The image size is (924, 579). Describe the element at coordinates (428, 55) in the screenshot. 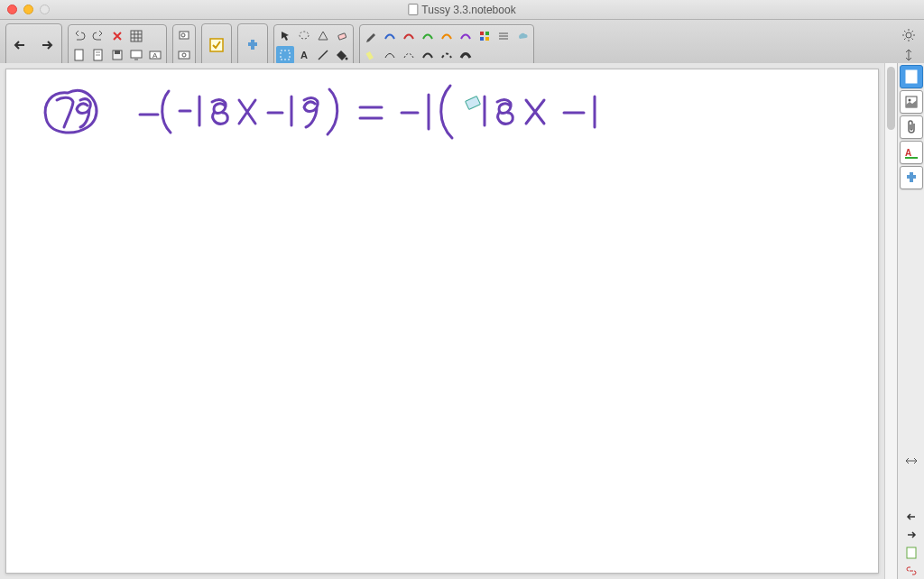

I see `dash3-button` at that location.